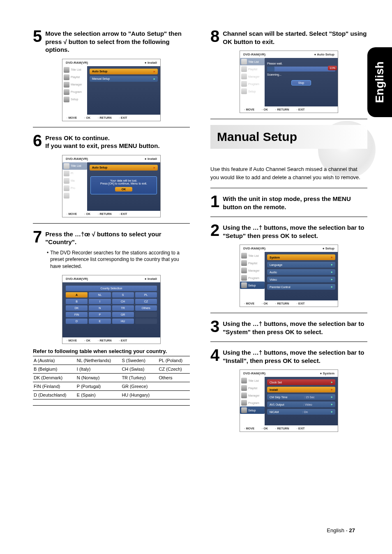 This screenshot has width=392, height=554. Describe the element at coordinates (99, 315) in the screenshot. I see `country-cell: P` at that location.